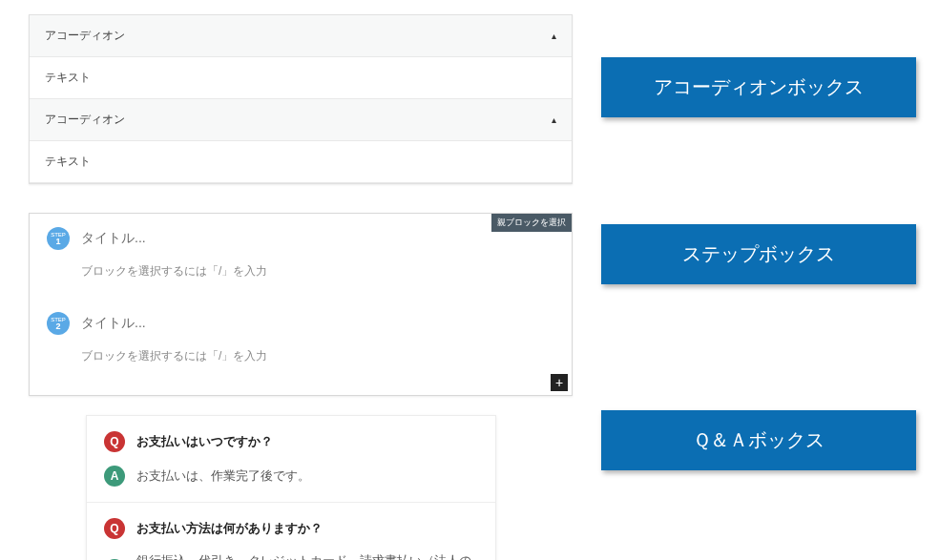 This screenshot has height=560, width=939. I want to click on qa-item: Q お支払いはいつですか？ A お支払いは、作業完了後です。, so click(291, 459).